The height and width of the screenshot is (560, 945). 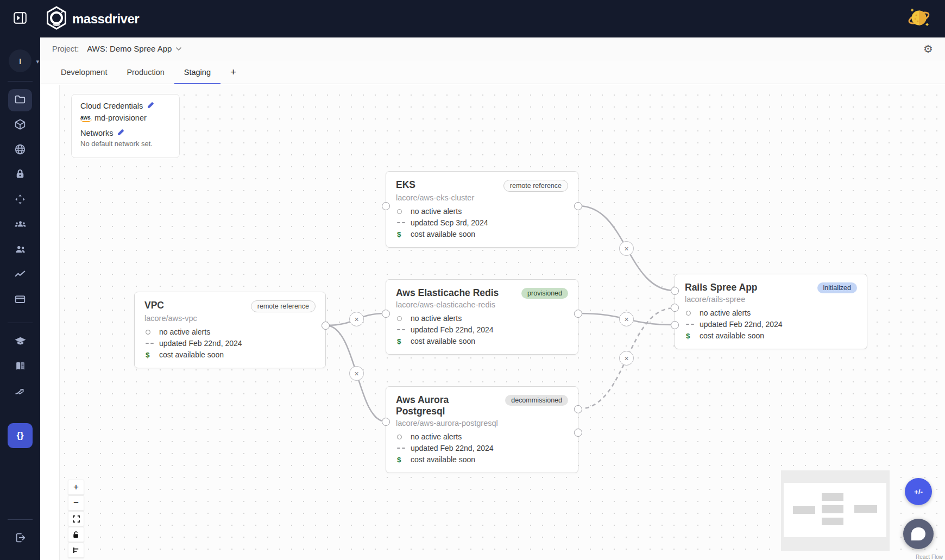 What do you see at coordinates (21, 367) in the screenshot?
I see `book-icon` at bounding box center [21, 367].